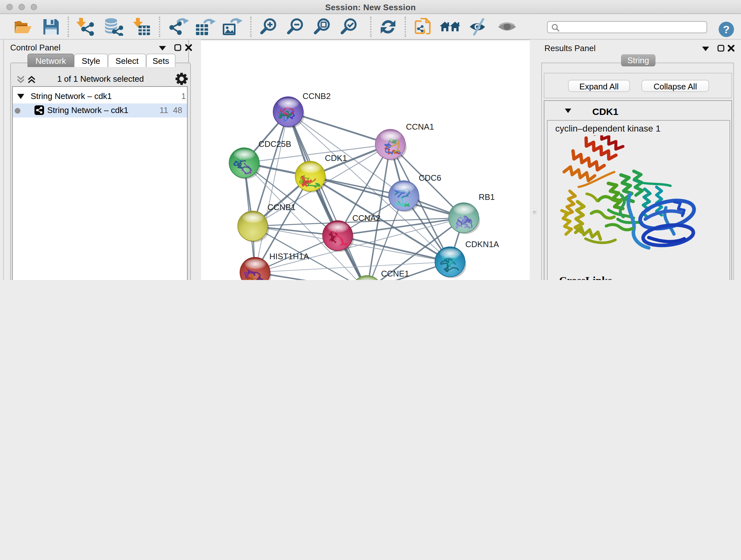  Describe the element at coordinates (487, 197) in the screenshot. I see `svg-text: RB1` at that location.